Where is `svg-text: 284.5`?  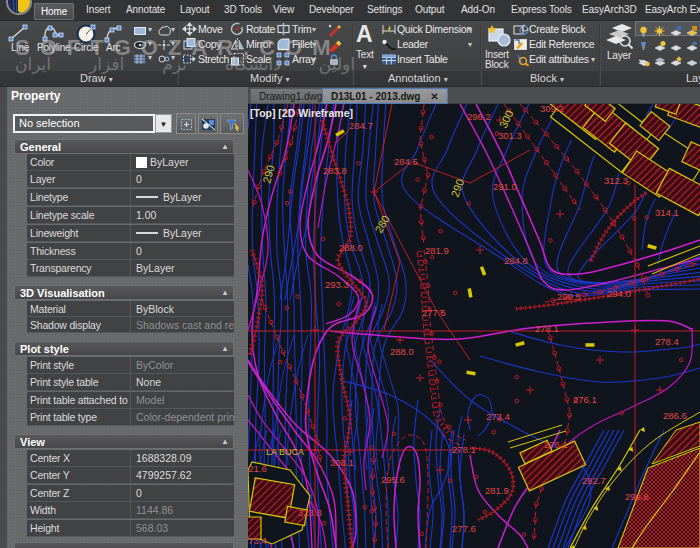
svg-text: 284.5 is located at coordinates (406, 162).